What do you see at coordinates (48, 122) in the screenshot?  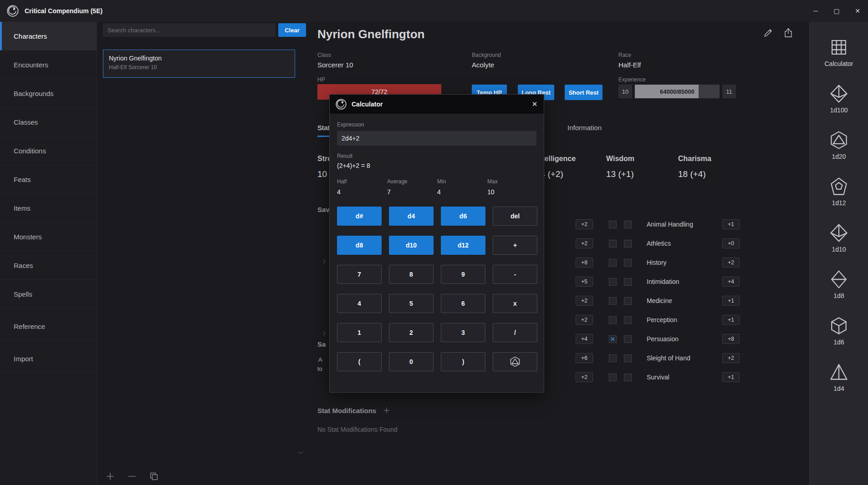 I see `sidebar-item-classes: Classes` at bounding box center [48, 122].